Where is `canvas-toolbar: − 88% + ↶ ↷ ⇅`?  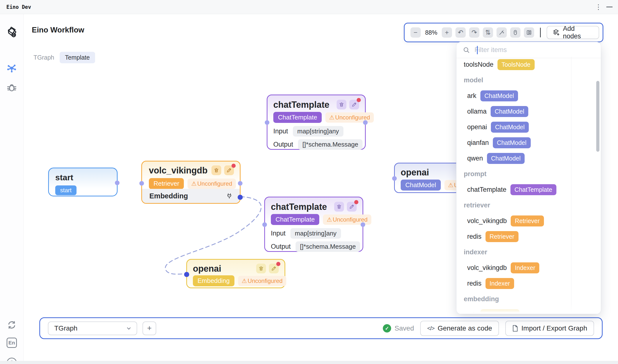
canvas-toolbar: − 88% + ↶ ↷ ⇅ is located at coordinates (504, 32).